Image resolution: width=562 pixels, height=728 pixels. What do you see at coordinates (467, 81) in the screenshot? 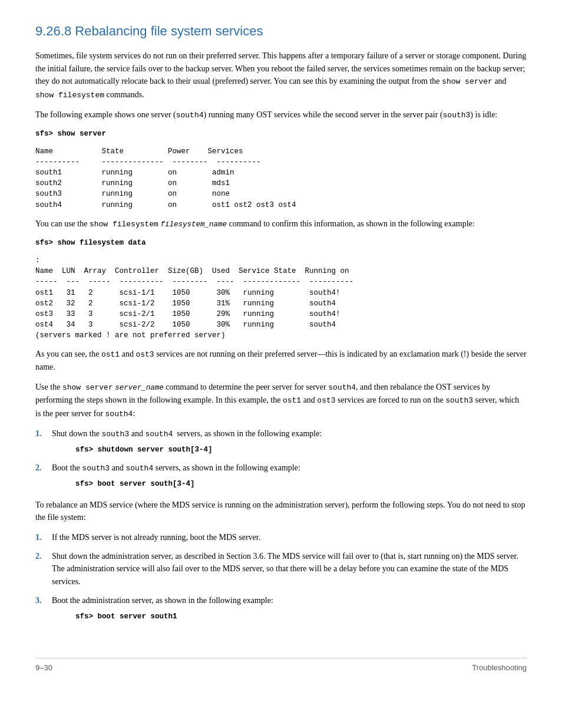
I see `code-show-server-inline: show server` at bounding box center [467, 81].